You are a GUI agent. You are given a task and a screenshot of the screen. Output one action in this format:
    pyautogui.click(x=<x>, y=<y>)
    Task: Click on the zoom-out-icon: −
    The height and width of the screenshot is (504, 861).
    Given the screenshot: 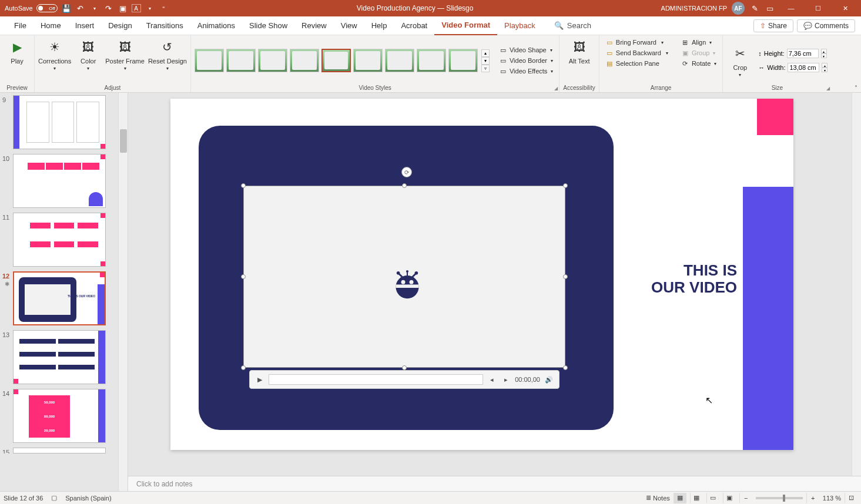 What is the action you would take?
    pyautogui.click(x=746, y=498)
    